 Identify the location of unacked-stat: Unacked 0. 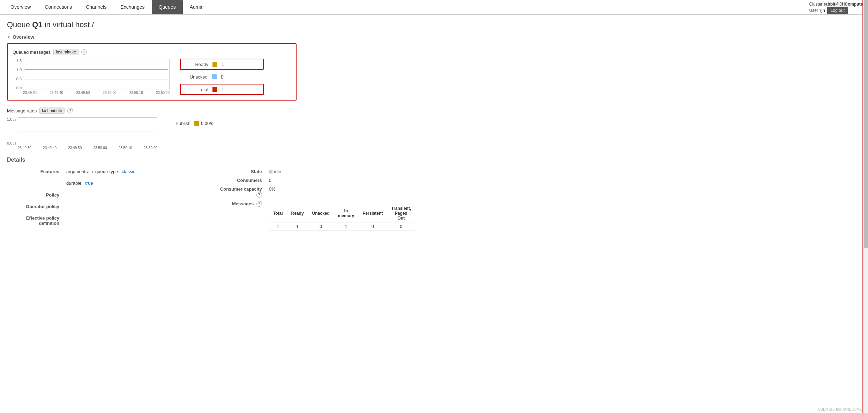
(222, 77).